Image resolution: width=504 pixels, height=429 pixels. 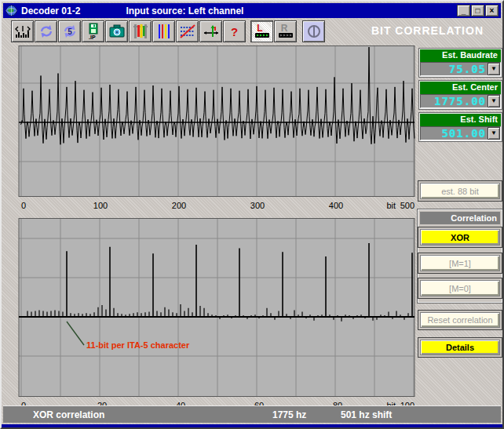 I want to click on svg-text: 200, so click(x=179, y=205).